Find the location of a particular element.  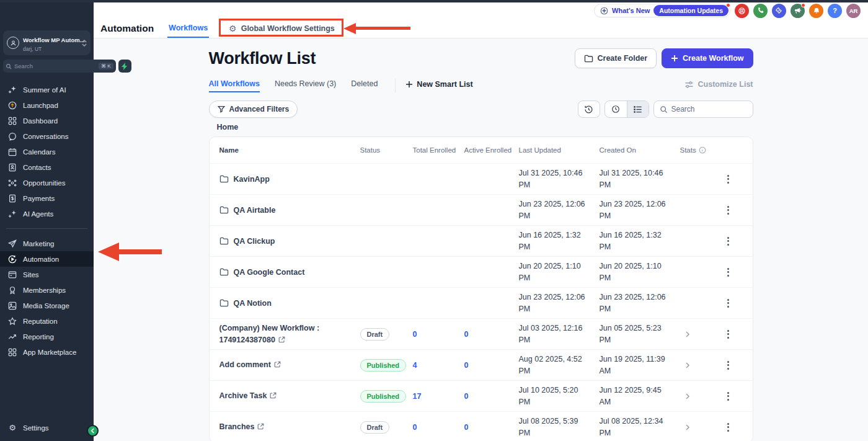

tab-workflows: Workflows is located at coordinates (188, 29).